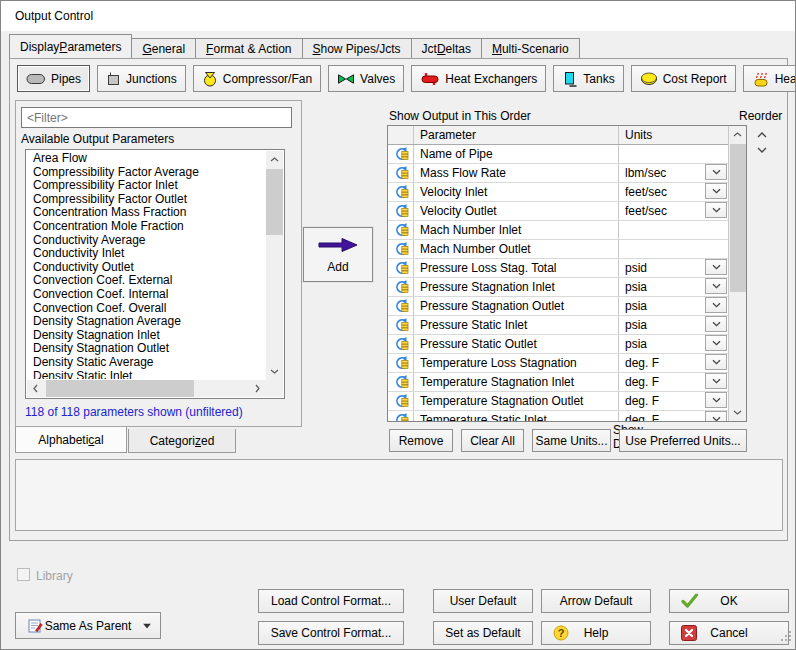 This screenshot has height=650, width=796. Describe the element at coordinates (155, 274) in the screenshot. I see `available-parameters-list: Area FlowCompressibility Factor AverageC…` at that location.